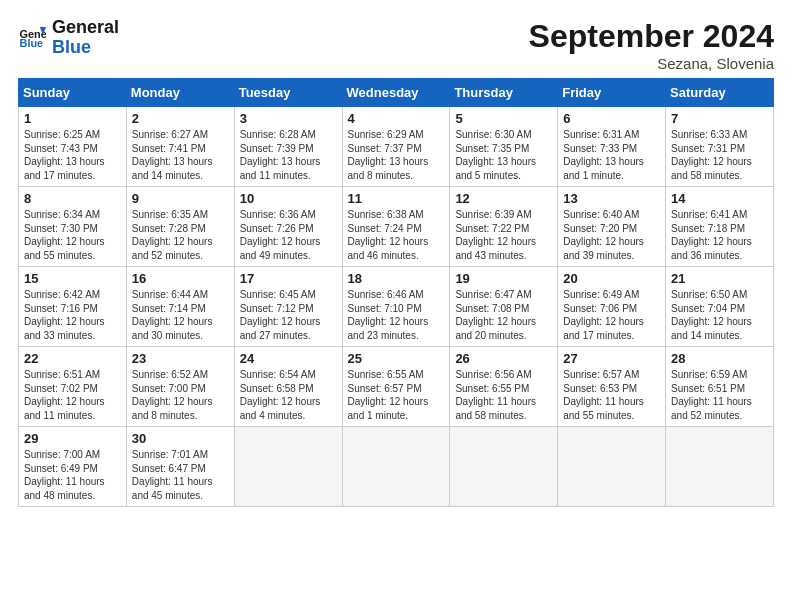  I want to click on cell-info: Sunrise: 6:46 AMSunset: 7:10 PMDaylight:…, so click(396, 315).